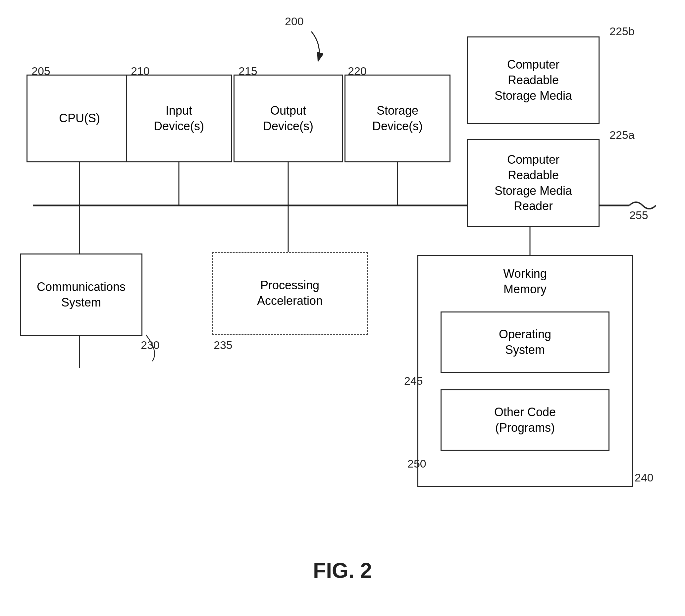  I want to click on ref-225b: 225b, so click(622, 31).